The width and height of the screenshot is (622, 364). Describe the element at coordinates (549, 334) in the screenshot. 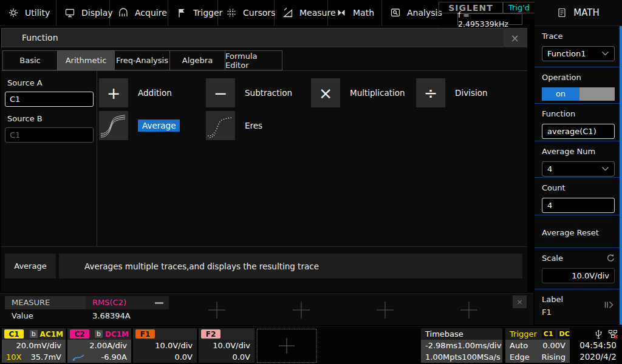

I see `trigger-source-chip: C1` at that location.